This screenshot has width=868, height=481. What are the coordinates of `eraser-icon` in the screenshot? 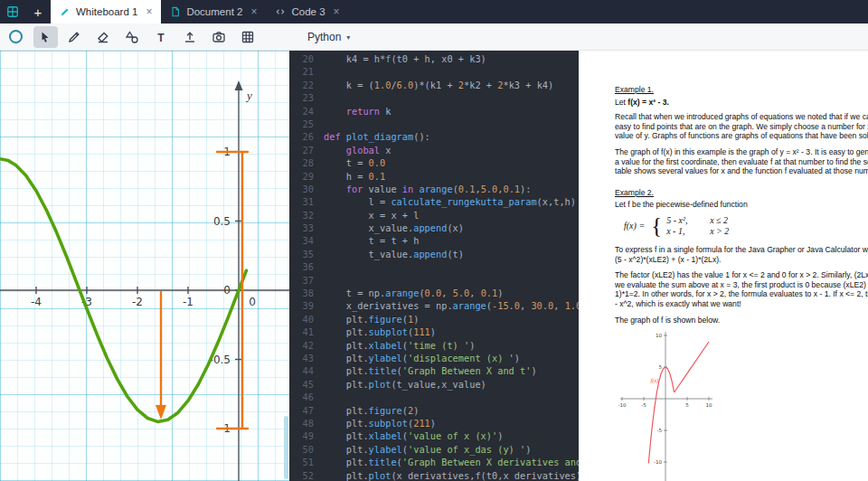 It's located at (103, 37).